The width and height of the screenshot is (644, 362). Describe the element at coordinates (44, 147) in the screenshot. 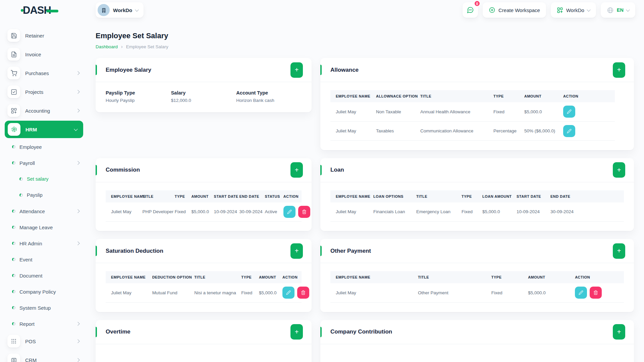

I see `sidebar-item-employee: Employee` at that location.